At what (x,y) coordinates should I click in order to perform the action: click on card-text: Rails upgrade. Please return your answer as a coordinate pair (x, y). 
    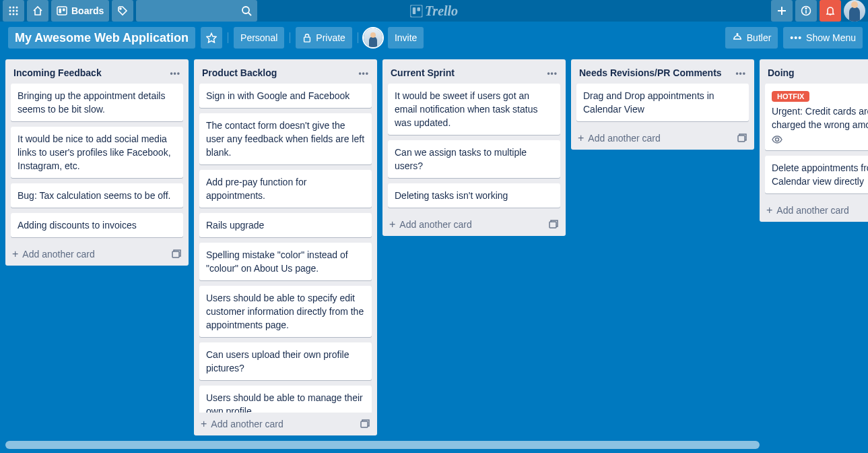
    Looking at the image, I should click on (235, 225).